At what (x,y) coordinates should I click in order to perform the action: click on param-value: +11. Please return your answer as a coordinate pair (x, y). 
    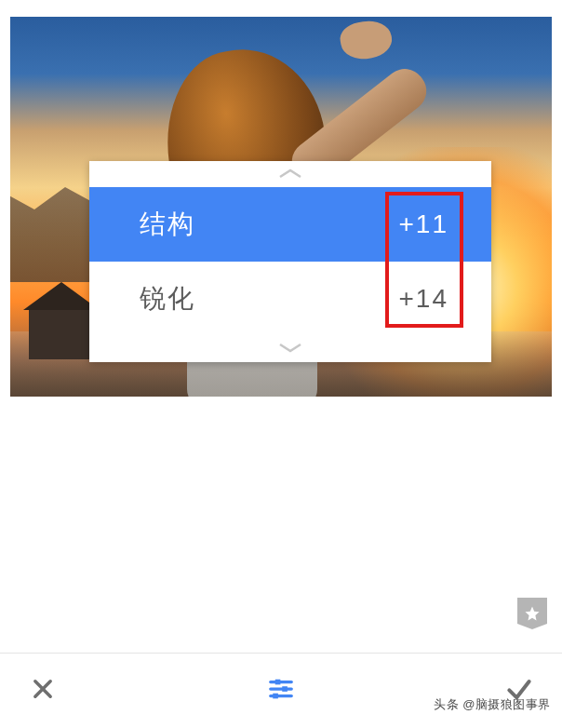
    Looking at the image, I should click on (424, 224).